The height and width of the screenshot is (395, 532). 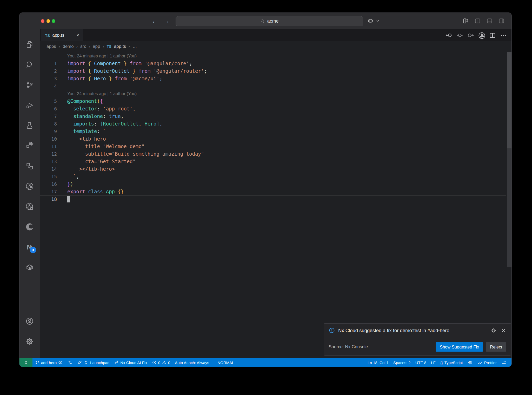 What do you see at coordinates (30, 321) in the screenshot?
I see `accounts-icon` at bounding box center [30, 321].